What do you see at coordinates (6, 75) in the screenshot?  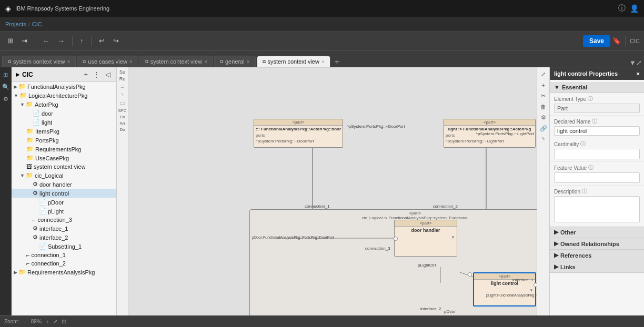 I see `left-icon-model: ⊞` at bounding box center [6, 75].